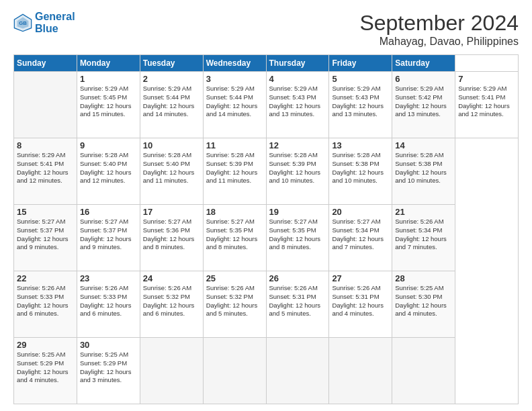 The width and height of the screenshot is (532, 411). I want to click on day-cell: 8Sunrise: 5:29 AM Sunset: 5:41 PM Daylig…, so click(46, 172).